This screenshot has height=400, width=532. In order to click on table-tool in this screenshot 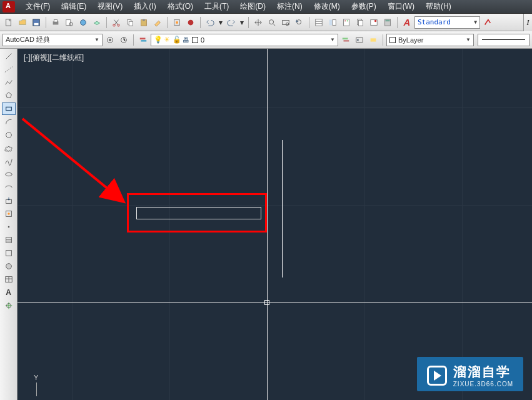, I will do `click(9, 279)`.